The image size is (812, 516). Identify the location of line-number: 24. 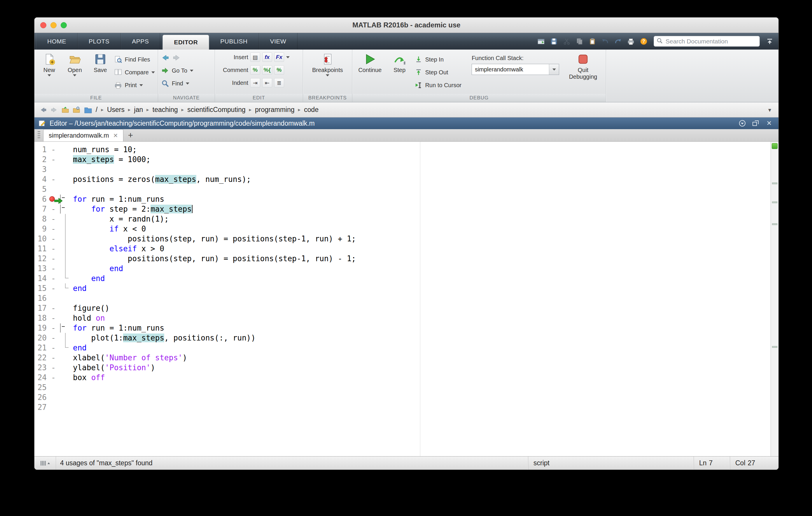
(40, 377).